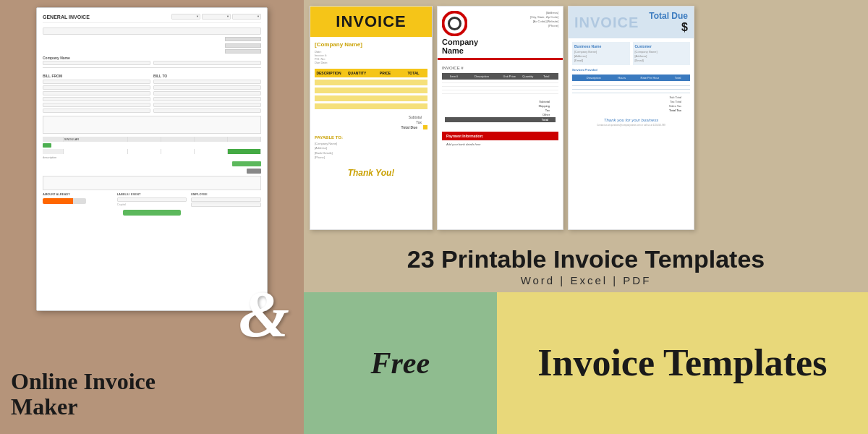 Image resolution: width=868 pixels, height=434 pixels. Describe the element at coordinates (401, 363) in the screenshot. I see `free-text: Free` at that location.